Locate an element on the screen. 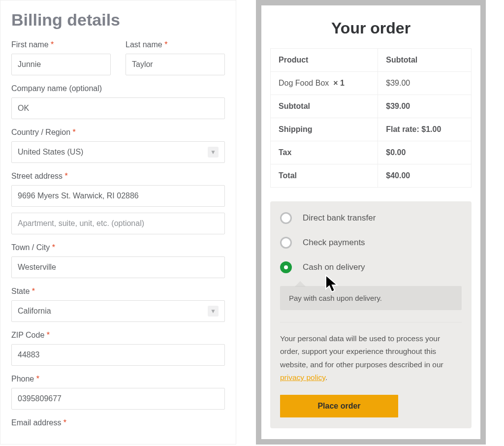 The width and height of the screenshot is (504, 446). divider is located at coordinates (371, 322).